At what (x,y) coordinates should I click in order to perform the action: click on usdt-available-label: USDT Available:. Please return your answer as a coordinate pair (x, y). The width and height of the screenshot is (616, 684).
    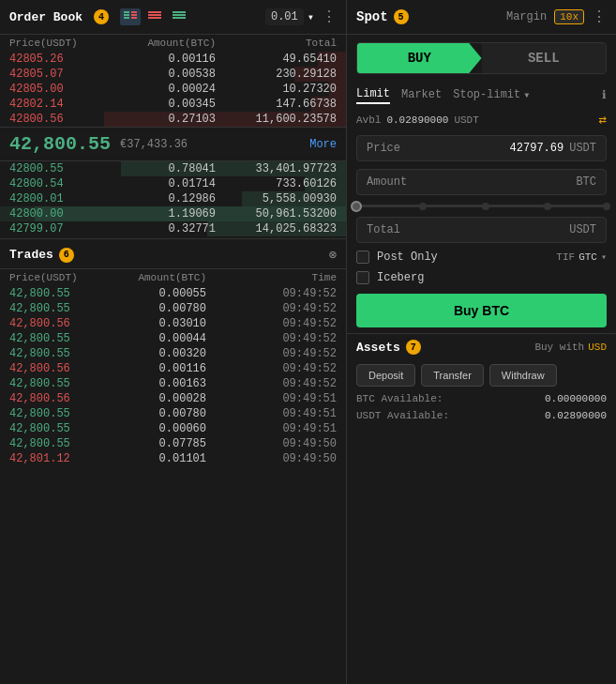
    Looking at the image, I should click on (450, 416).